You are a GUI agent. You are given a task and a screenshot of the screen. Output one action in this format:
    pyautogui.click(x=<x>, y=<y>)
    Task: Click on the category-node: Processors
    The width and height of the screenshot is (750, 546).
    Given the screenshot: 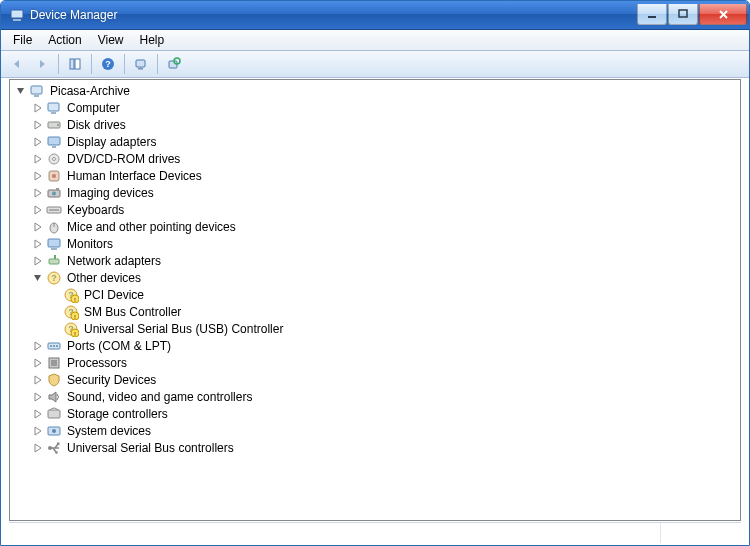 What is the action you would take?
    pyautogui.click(x=386, y=362)
    